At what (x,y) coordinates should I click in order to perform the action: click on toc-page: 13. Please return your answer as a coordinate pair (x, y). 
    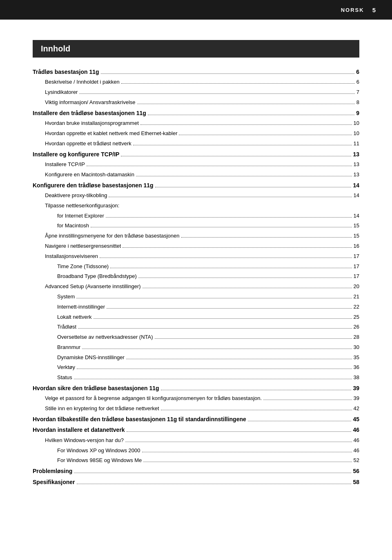
    Looking at the image, I should click on (356, 175).